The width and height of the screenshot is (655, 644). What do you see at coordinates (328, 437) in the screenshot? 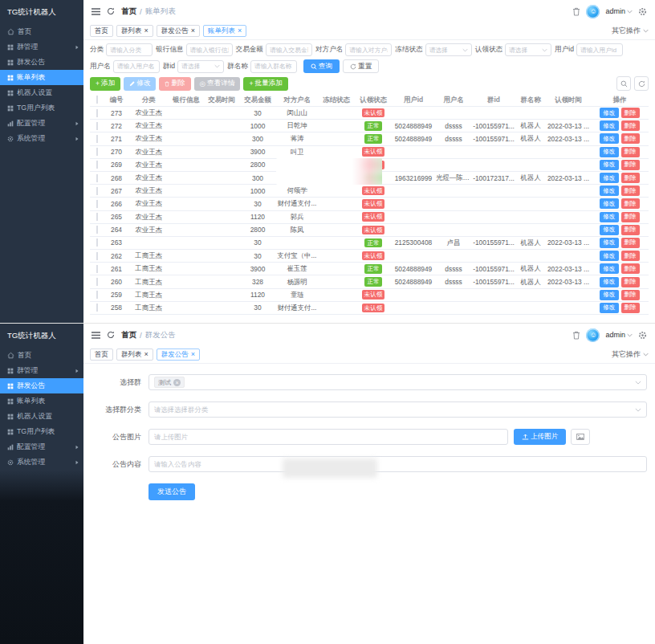
I see `image-input: 请上传图片` at bounding box center [328, 437].